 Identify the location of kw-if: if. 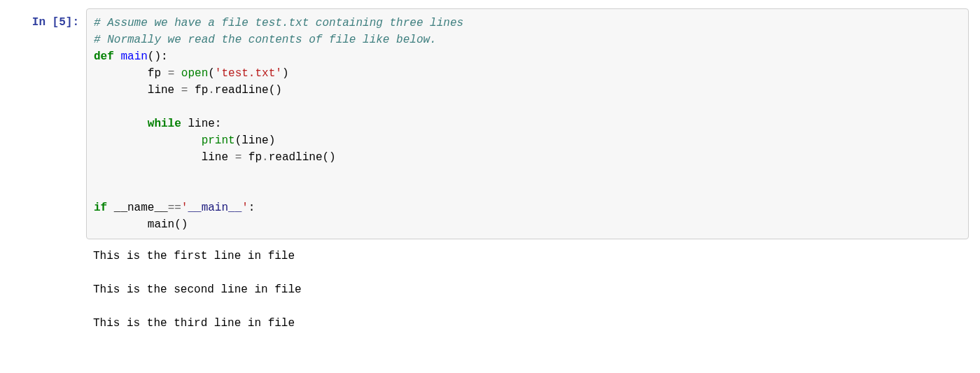
(101, 208).